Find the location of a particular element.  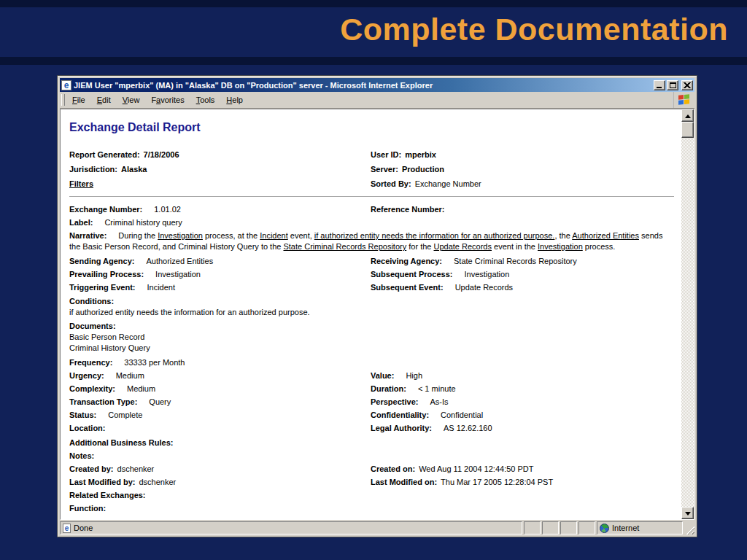

menu-file: File is located at coordinates (79, 100).